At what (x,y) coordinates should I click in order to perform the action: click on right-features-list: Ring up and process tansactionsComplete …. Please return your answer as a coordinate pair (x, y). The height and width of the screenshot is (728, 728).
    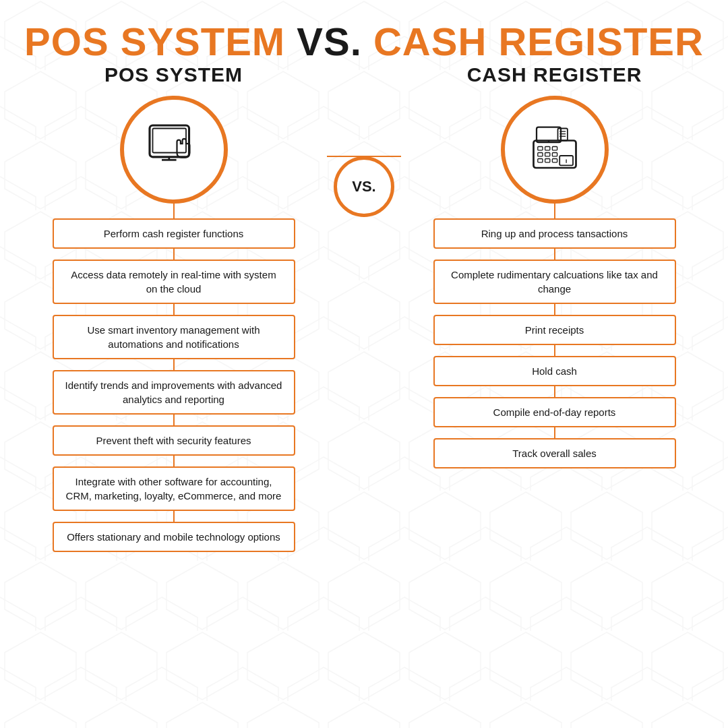
    Looking at the image, I should click on (554, 344).